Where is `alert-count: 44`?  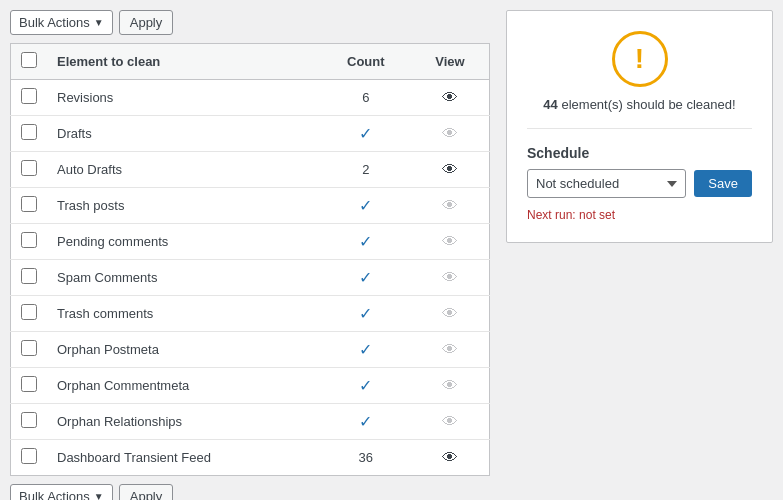 alert-count: 44 is located at coordinates (550, 104).